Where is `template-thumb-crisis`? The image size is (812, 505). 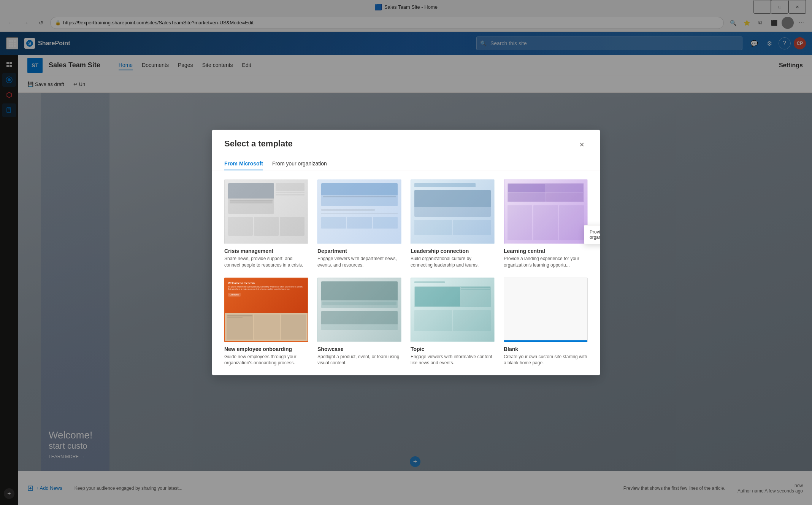 template-thumb-crisis is located at coordinates (266, 212).